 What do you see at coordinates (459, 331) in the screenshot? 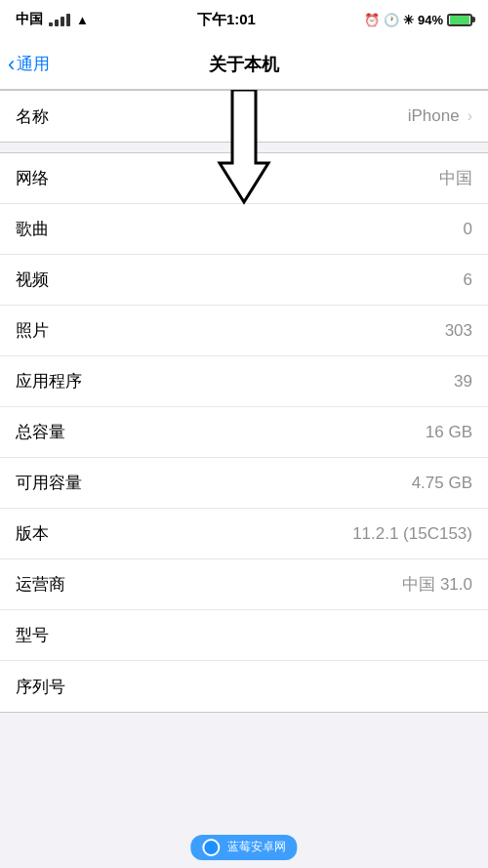
I see `photos-value: 303` at bounding box center [459, 331].